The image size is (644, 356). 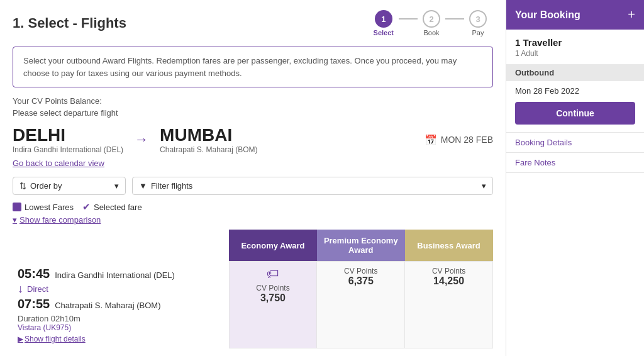 What do you see at coordinates (143, 186) in the screenshot?
I see `filter-icon: ▼` at bounding box center [143, 186].